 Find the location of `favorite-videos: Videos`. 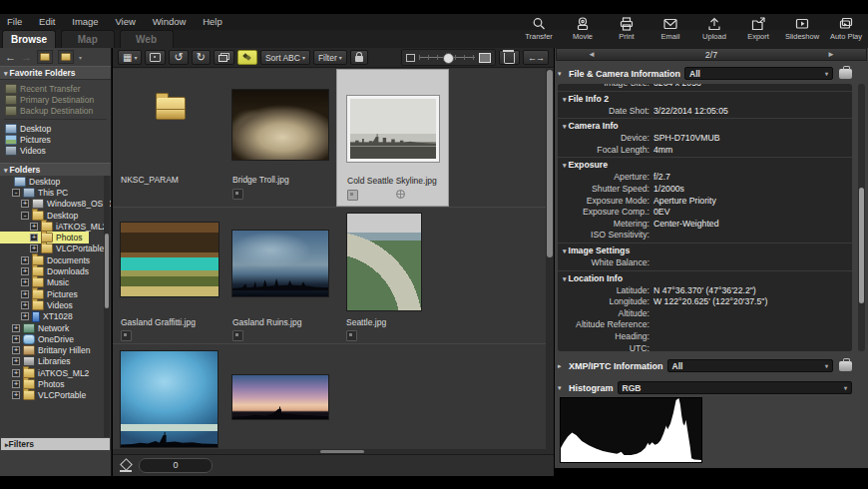

favorite-videos: Videos is located at coordinates (56, 150).